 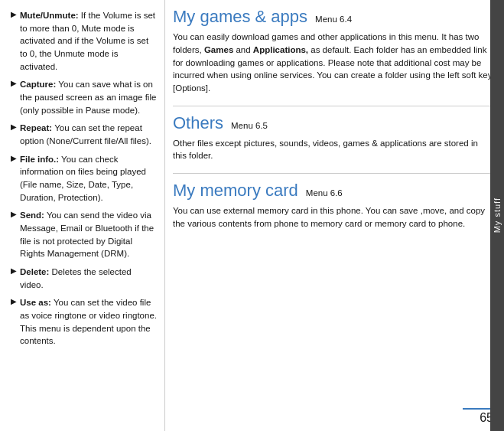 What do you see at coordinates (84, 322) in the screenshot?
I see `list-item: ▶ Use as: You can set the video file as …` at bounding box center [84, 322].